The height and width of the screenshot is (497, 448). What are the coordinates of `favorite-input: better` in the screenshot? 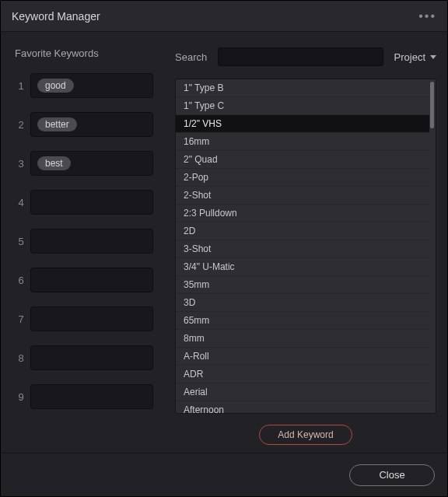 It's located at (92, 124).